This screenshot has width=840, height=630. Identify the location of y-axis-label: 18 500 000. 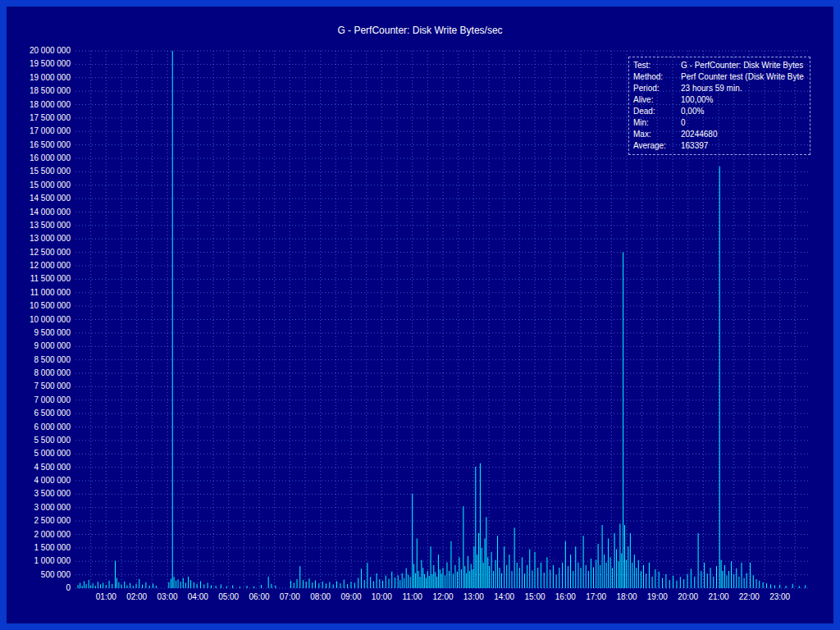
(50, 90).